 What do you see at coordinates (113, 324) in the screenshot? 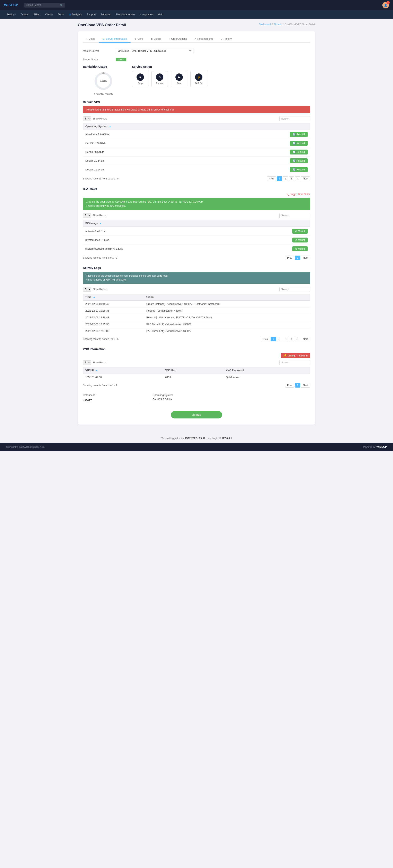
I see `log-time: 2022-12-03 12:25:30` at bounding box center [113, 324].